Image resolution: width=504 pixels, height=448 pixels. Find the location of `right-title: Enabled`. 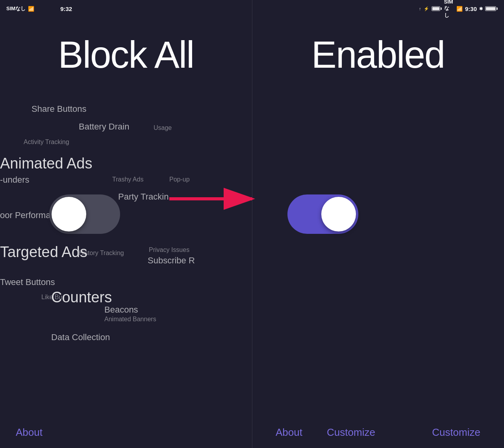

right-title: Enabled is located at coordinates (378, 55).